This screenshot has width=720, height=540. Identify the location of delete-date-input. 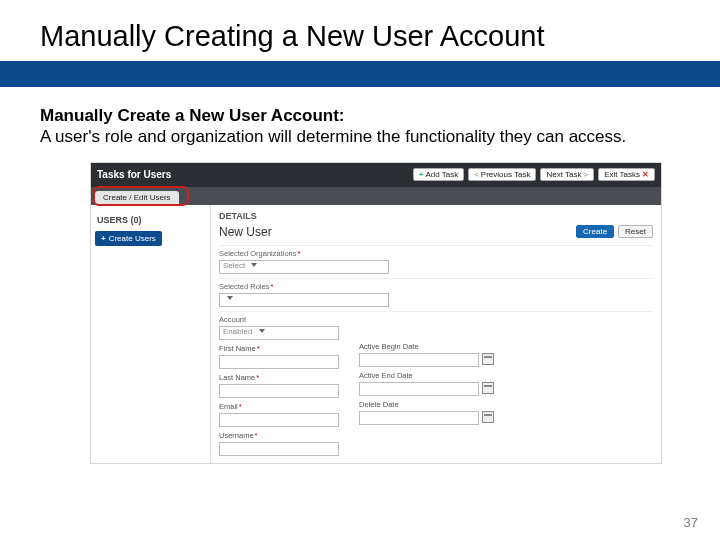
(419, 418).